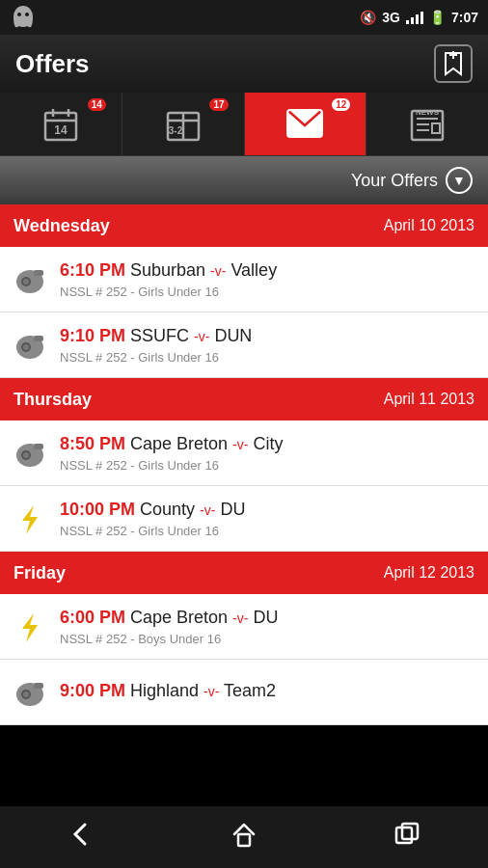  I want to click on game-title-1: 6:10 PM Suburban -v- Valley, so click(268, 270).